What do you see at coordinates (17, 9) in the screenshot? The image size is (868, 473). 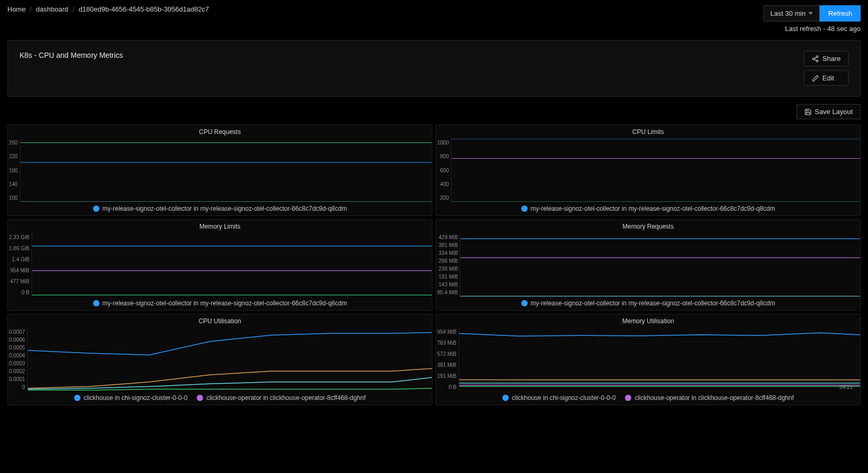 I see `breadcrumb-item: Home` at bounding box center [17, 9].